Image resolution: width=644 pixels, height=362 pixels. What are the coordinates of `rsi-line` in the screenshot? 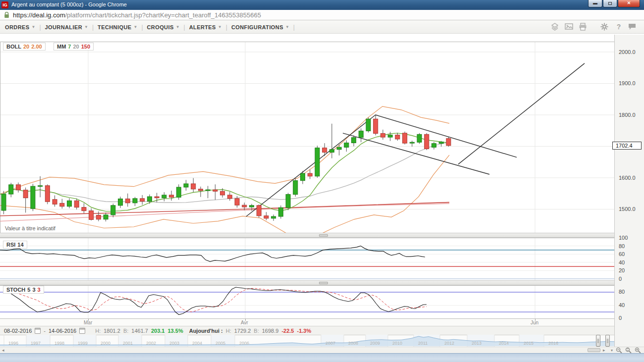 It's located at (213, 254).